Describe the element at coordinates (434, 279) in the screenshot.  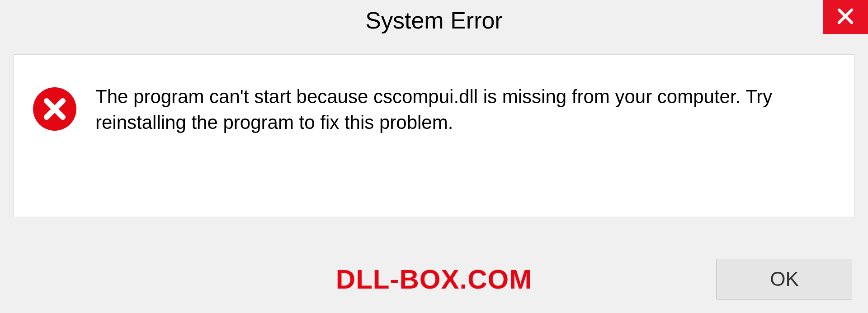
I see `footer: DLL-BOX.COM OK` at that location.